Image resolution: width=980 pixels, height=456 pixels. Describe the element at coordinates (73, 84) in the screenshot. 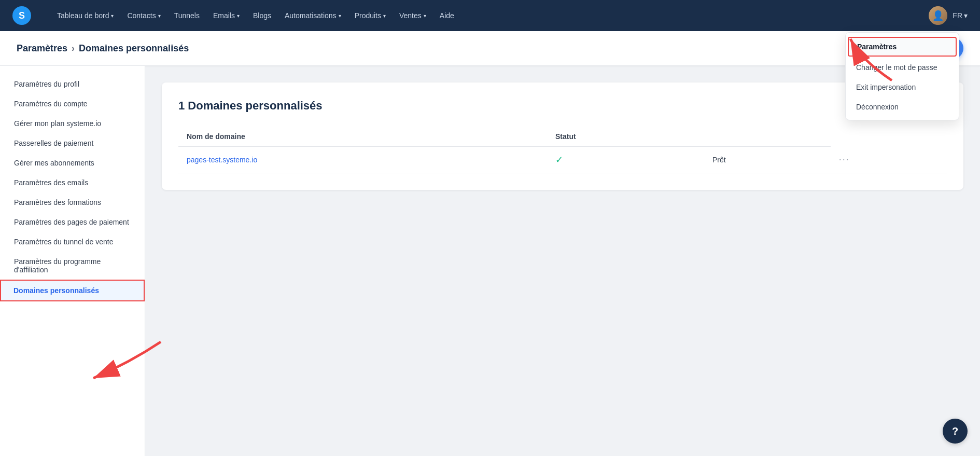

I see `sidebar-item-0: Paramètres du profil` at that location.